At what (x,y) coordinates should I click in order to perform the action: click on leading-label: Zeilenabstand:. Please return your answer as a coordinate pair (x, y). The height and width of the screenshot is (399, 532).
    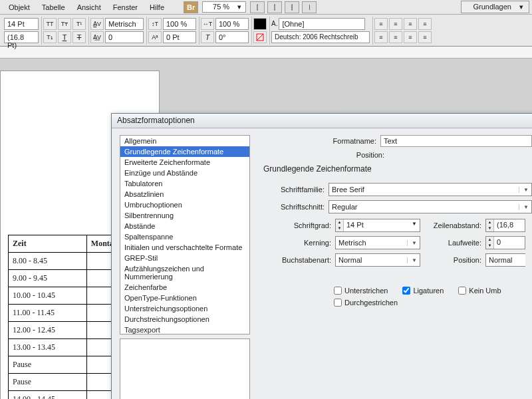
    Looking at the image, I should click on (453, 225).